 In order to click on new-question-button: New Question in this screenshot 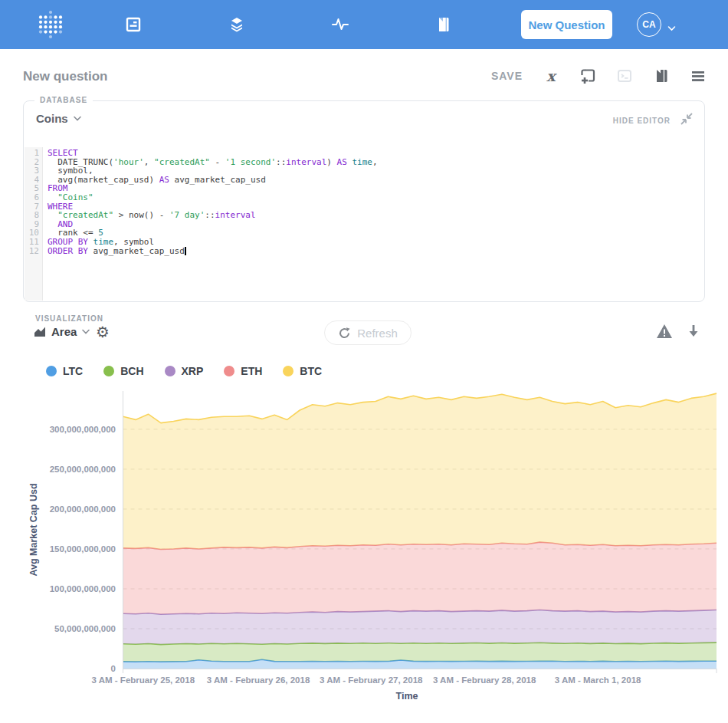, I will do `click(567, 25)`.